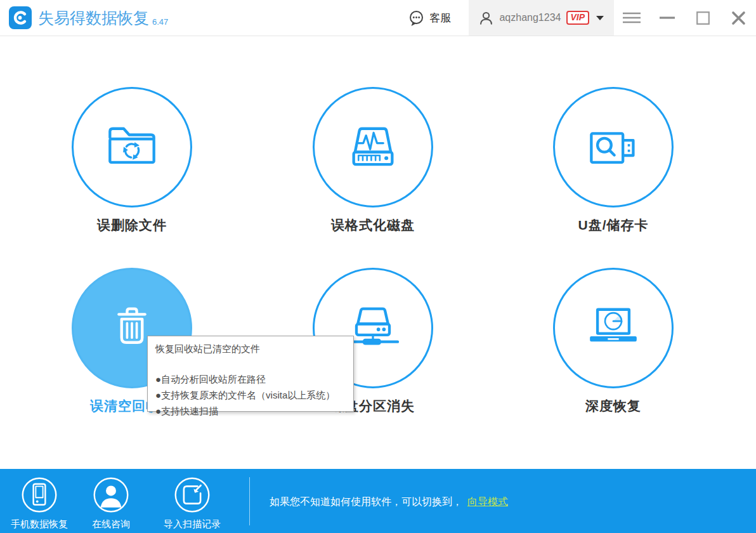  What do you see at coordinates (251, 349) in the screenshot?
I see `tooltip-title: 恢复回收站已清空的文件` at bounding box center [251, 349].